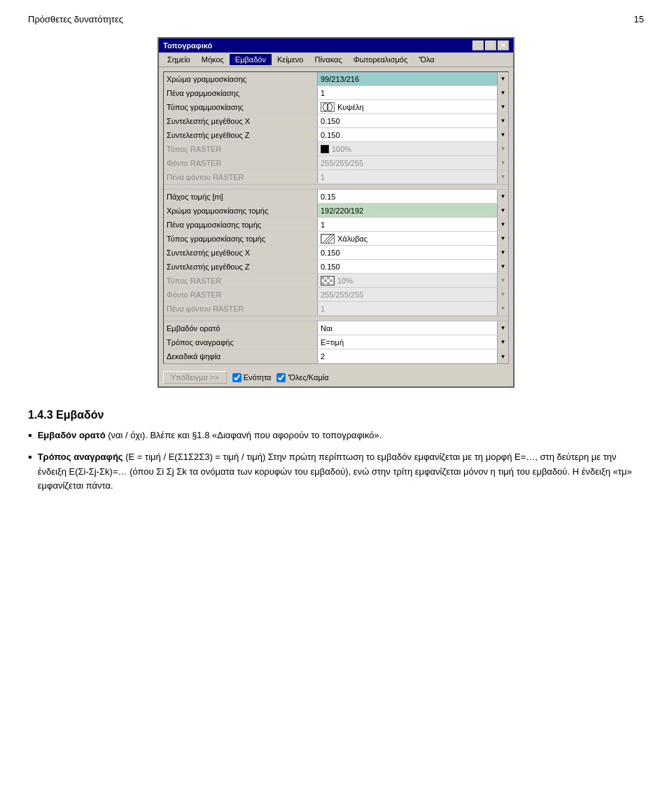 Image resolution: width=672 pixels, height=810 pixels. What do you see at coordinates (413, 238) in the screenshot?
I see `value-typos-grammoskiasis-tomis: Χάλυβας ▼` at bounding box center [413, 238].